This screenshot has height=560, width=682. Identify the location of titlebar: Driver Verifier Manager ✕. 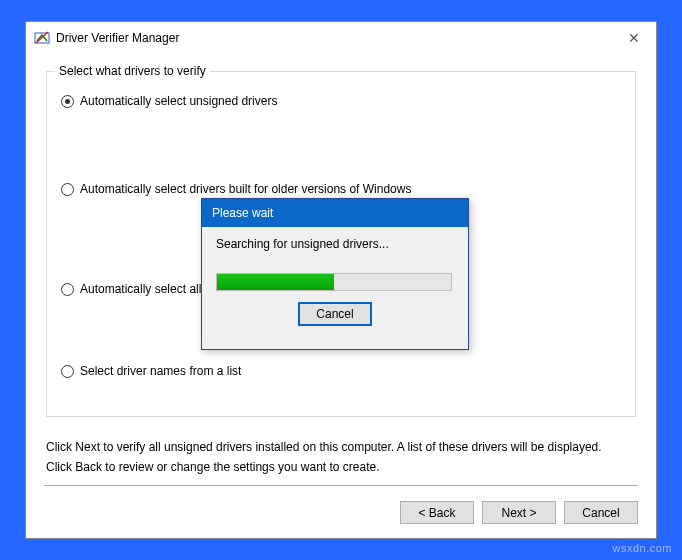
(341, 38).